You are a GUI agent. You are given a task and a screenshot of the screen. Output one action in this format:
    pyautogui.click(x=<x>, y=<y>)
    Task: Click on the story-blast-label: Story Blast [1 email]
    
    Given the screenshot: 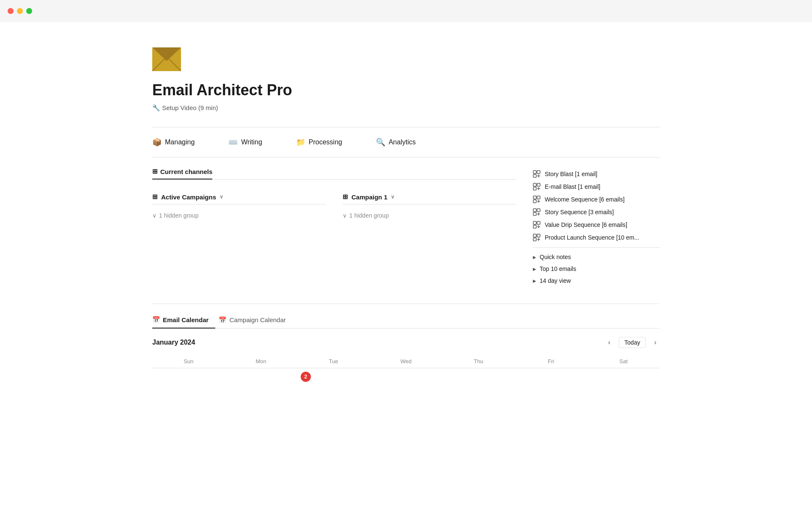 What is the action you would take?
    pyautogui.click(x=571, y=174)
    